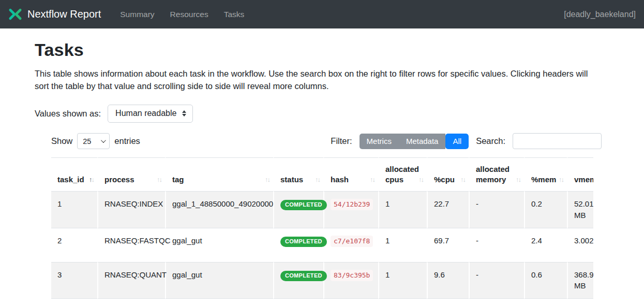 This screenshot has height=306, width=644. What do you see at coordinates (580, 209) in the screenshot?
I see `cell-vmem: 52.016 MB` at bounding box center [580, 209].